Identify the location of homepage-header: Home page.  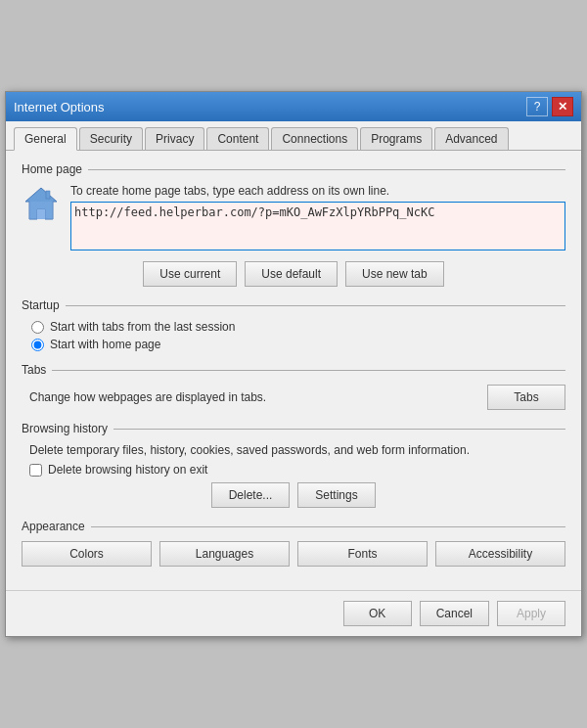
(294, 169).